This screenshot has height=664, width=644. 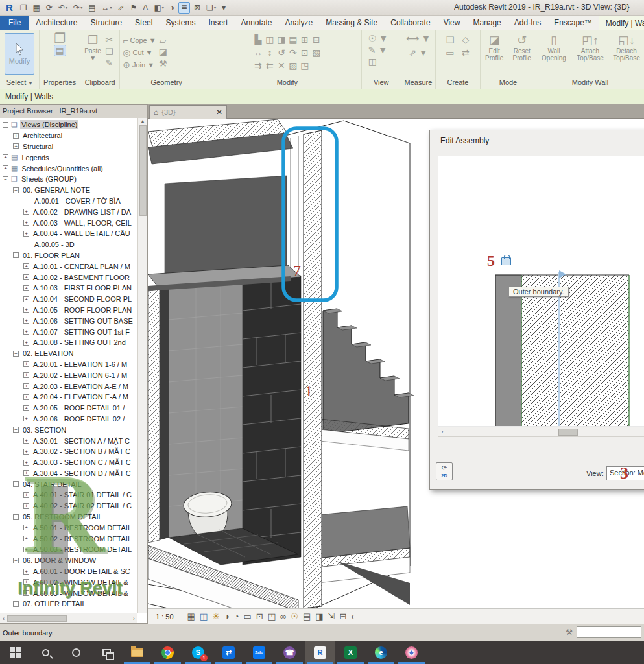 I want to click on linework-icon: ✎ ▼, so click(x=377, y=50).